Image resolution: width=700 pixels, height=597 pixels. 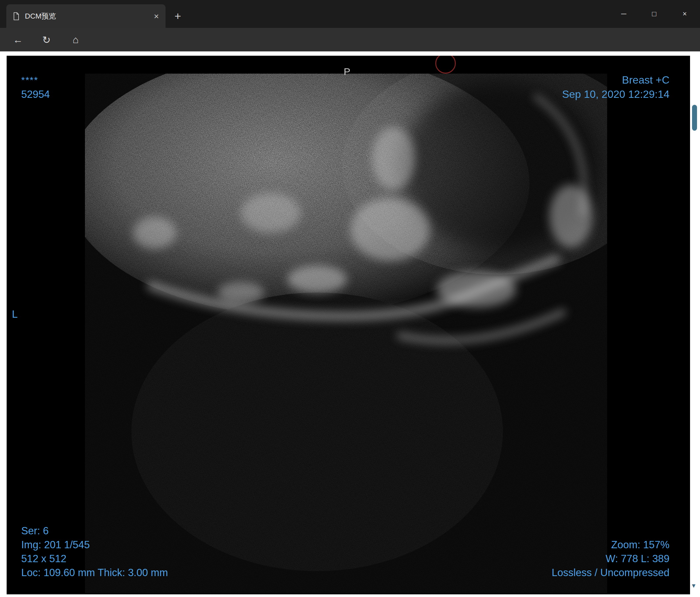 What do you see at coordinates (87, 16) in the screenshot?
I see `tab-title: DCM预览` at bounding box center [87, 16].